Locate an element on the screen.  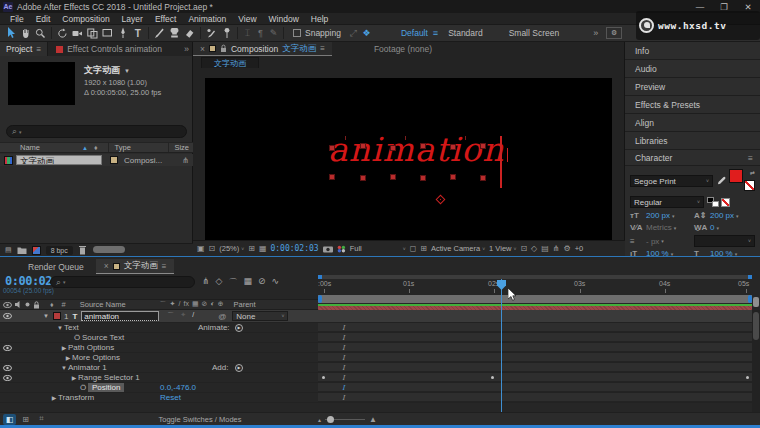
eyedropper-icon is located at coordinates (721, 181).